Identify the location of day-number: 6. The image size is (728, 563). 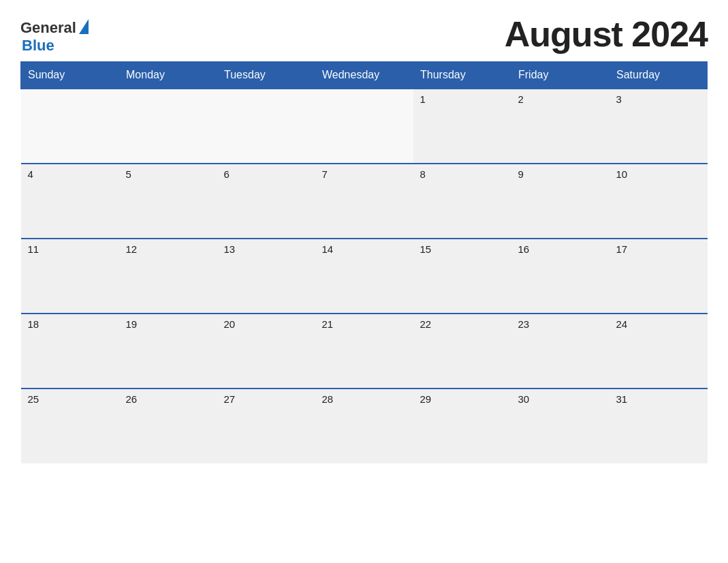
(266, 174).